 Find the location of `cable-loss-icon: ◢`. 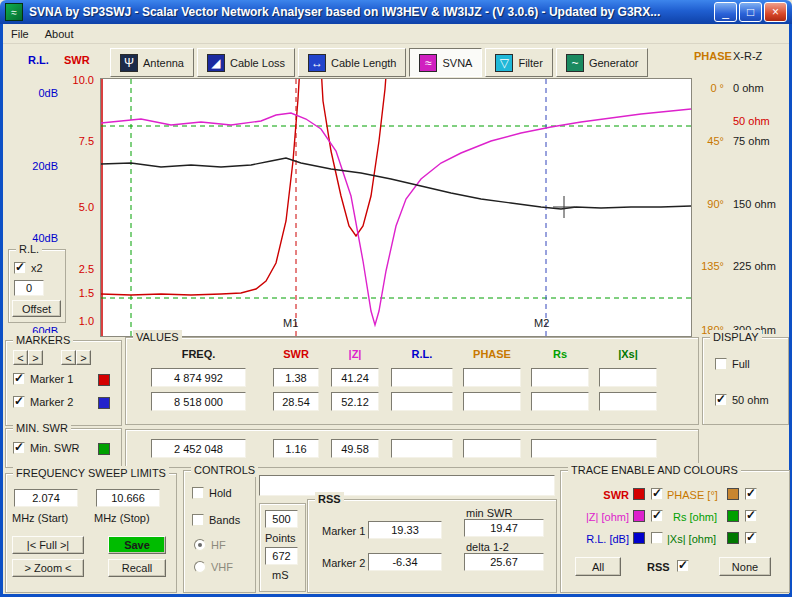

cable-loss-icon: ◢ is located at coordinates (216, 63).